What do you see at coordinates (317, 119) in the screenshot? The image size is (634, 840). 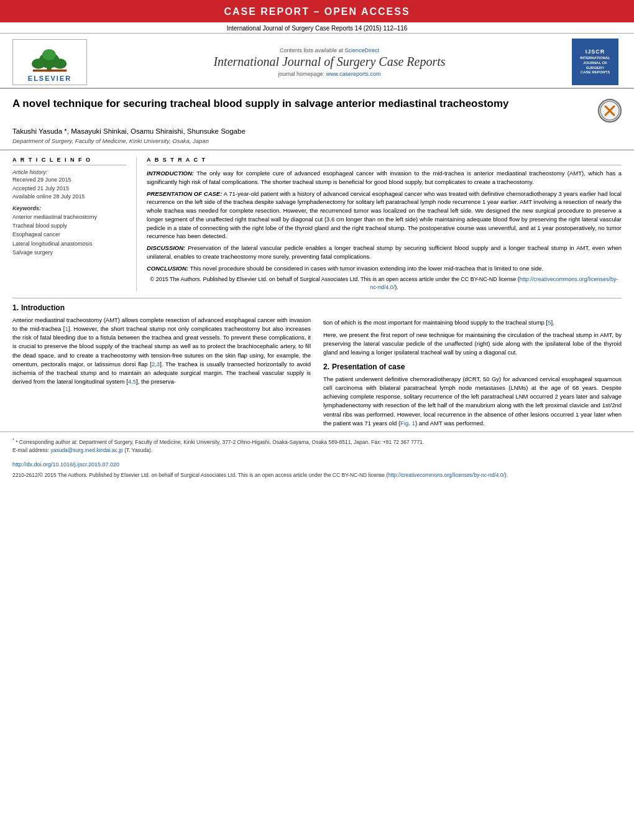 I see `article-title-section: A novel technique for securing tracheal …` at bounding box center [317, 119].